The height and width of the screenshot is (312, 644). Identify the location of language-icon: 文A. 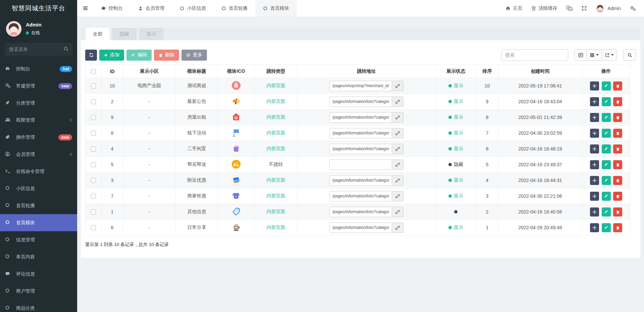
(570, 8).